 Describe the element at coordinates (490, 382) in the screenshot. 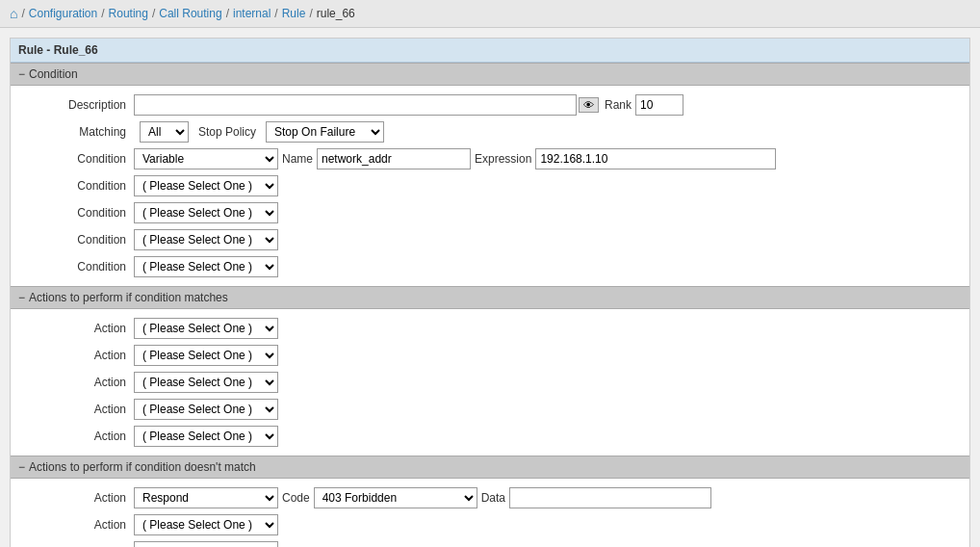

I see `action-match-row-3: Action ( Please Select One ) Set Variabl…` at that location.